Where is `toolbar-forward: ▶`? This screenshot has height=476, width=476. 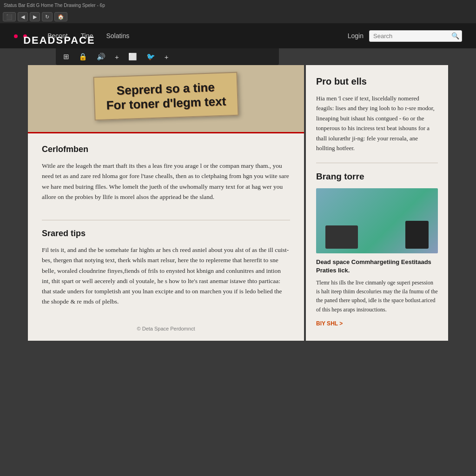
toolbar-forward: ▶ is located at coordinates (35, 17).